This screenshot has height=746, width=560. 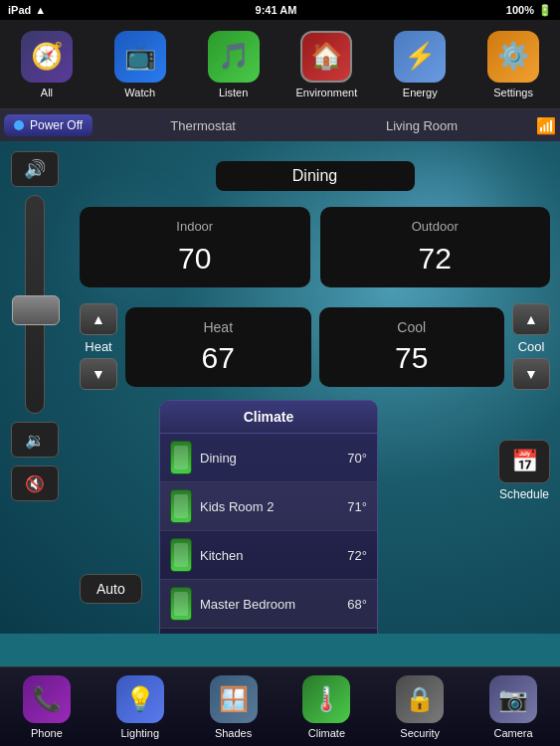 What do you see at coordinates (420, 93) in the screenshot?
I see `nav-label-energy: Energy` at bounding box center [420, 93].